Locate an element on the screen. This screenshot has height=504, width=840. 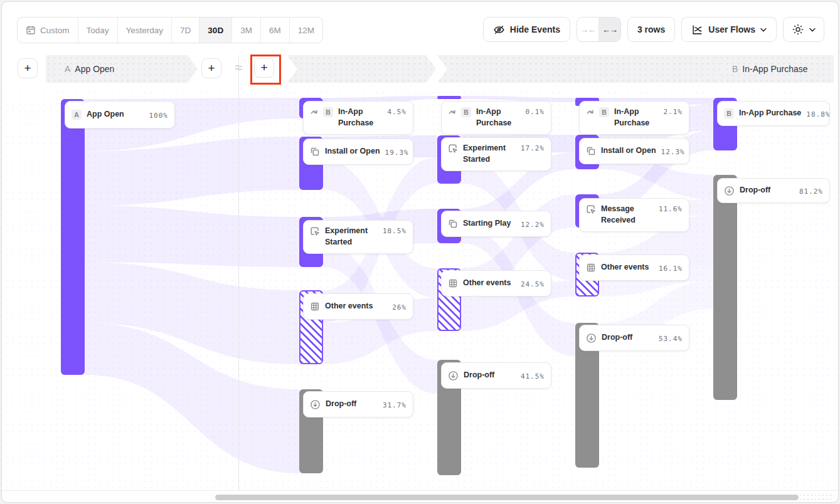
date-range-6m: 6M is located at coordinates (275, 30).